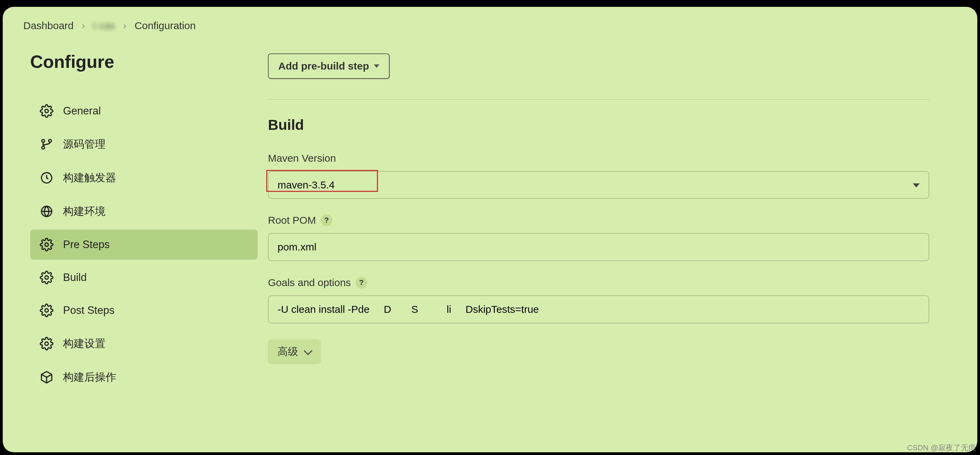 This screenshot has height=455, width=980. Describe the element at coordinates (144, 344) in the screenshot. I see `sidebar-item-settings: 构建设置` at that location.